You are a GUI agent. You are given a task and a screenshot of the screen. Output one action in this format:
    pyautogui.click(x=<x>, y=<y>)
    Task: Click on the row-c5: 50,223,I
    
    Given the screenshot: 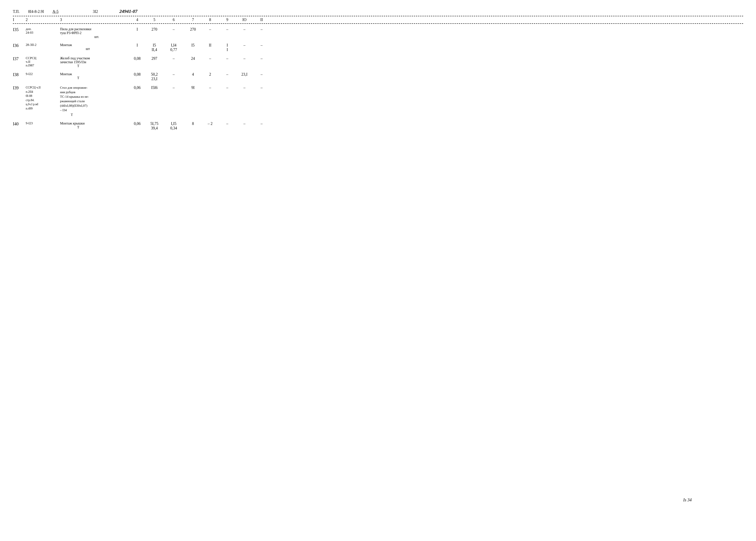 What is the action you would take?
    pyautogui.click(x=154, y=77)
    